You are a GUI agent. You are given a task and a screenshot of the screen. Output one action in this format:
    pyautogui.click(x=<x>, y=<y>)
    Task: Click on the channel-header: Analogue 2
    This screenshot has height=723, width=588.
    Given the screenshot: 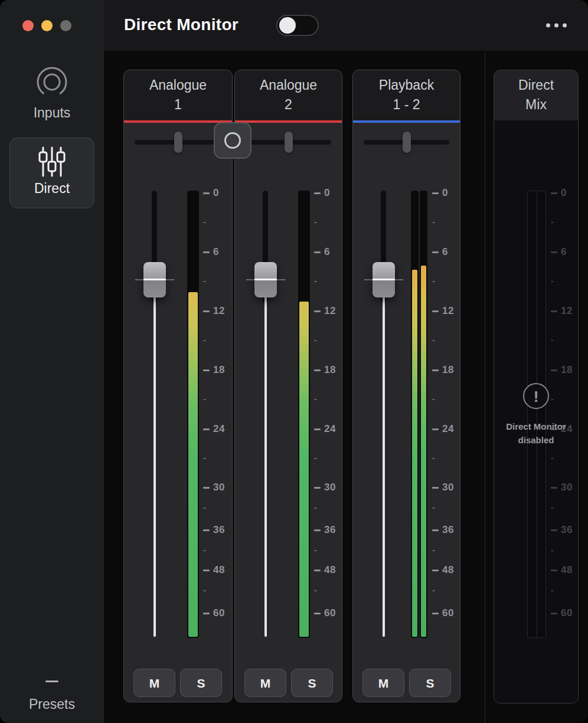 What is the action you would take?
    pyautogui.click(x=288, y=96)
    